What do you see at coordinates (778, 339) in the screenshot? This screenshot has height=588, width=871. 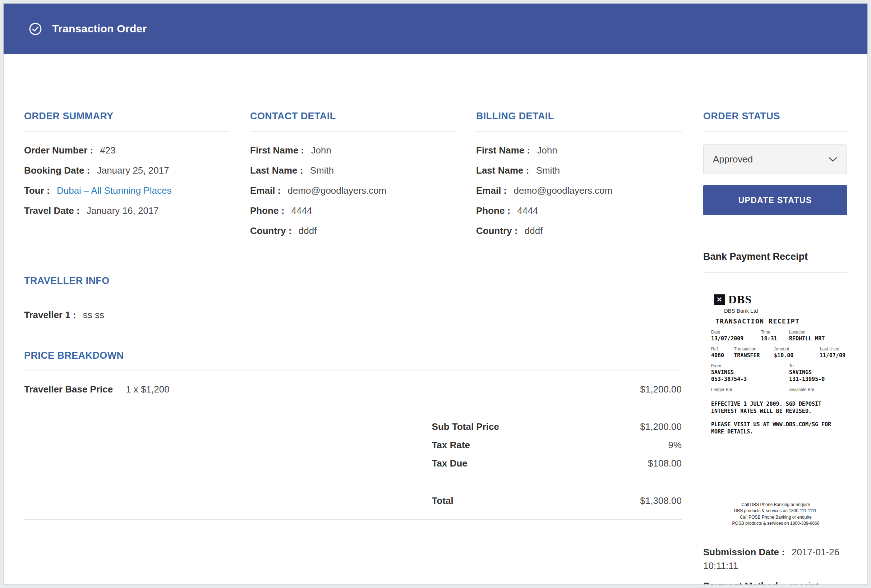 I see `receipt-datetime-values: 13/07/2009 18:31 REDHILL MRT` at bounding box center [778, 339].